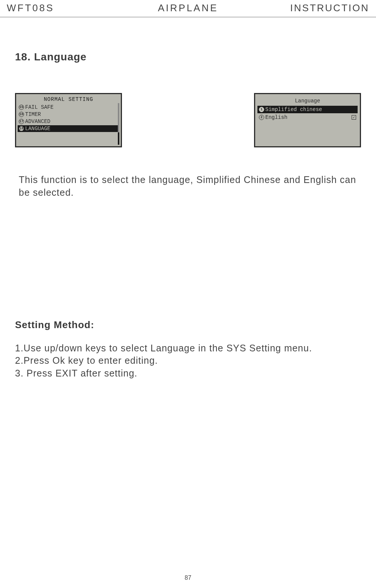 This screenshot has width=376, height=588. I want to click on menu-item-label: Simplified chinese, so click(293, 110).